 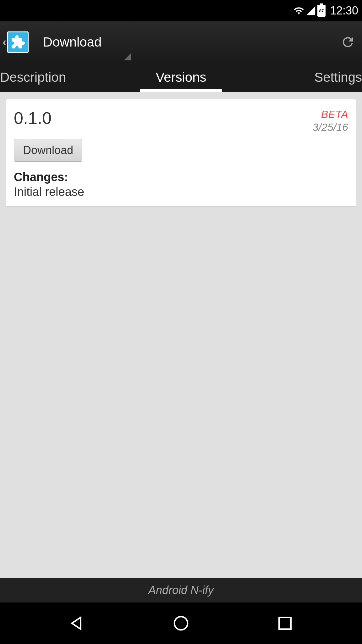 What do you see at coordinates (181, 623) in the screenshot?
I see `nav-home-icon` at bounding box center [181, 623].